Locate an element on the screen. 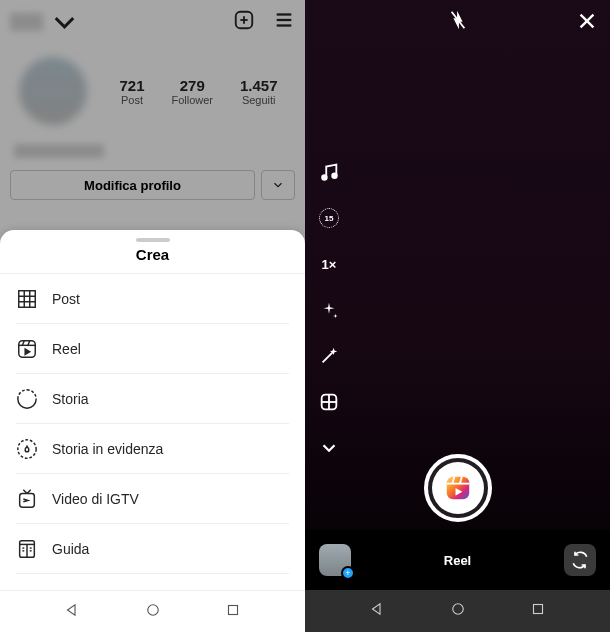  sheet-item-guide: Guida is located at coordinates (152, 549).